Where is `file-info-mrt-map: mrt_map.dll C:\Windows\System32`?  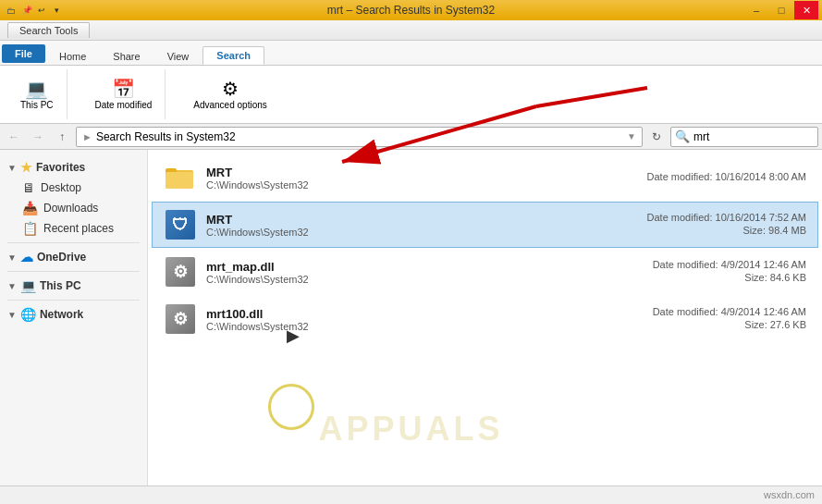
file-info-mrt-map: mrt_map.dll C:\Windows\System32 is located at coordinates (425, 272).